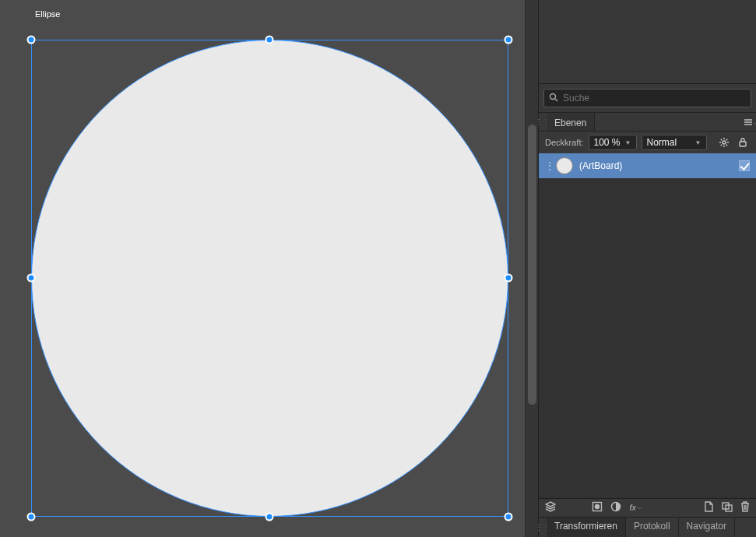 The width and height of the screenshot is (756, 537). I want to click on trash-icon, so click(745, 507).